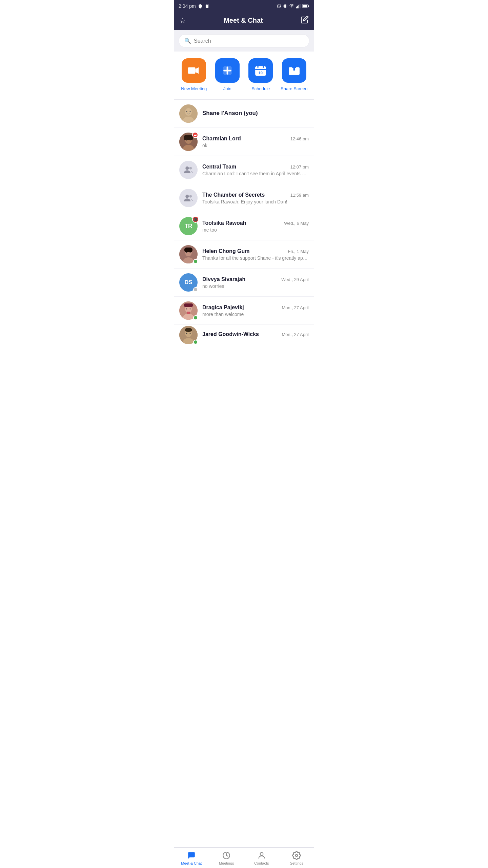 This screenshot has width=488, height=868. Describe the element at coordinates (294, 75) in the screenshot. I see `share-screen-button: Share Screen` at that location.